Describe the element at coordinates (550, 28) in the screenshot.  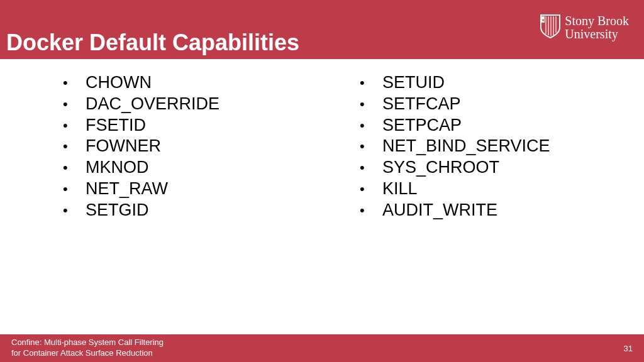
I see `shield-icon: ★` at that location.